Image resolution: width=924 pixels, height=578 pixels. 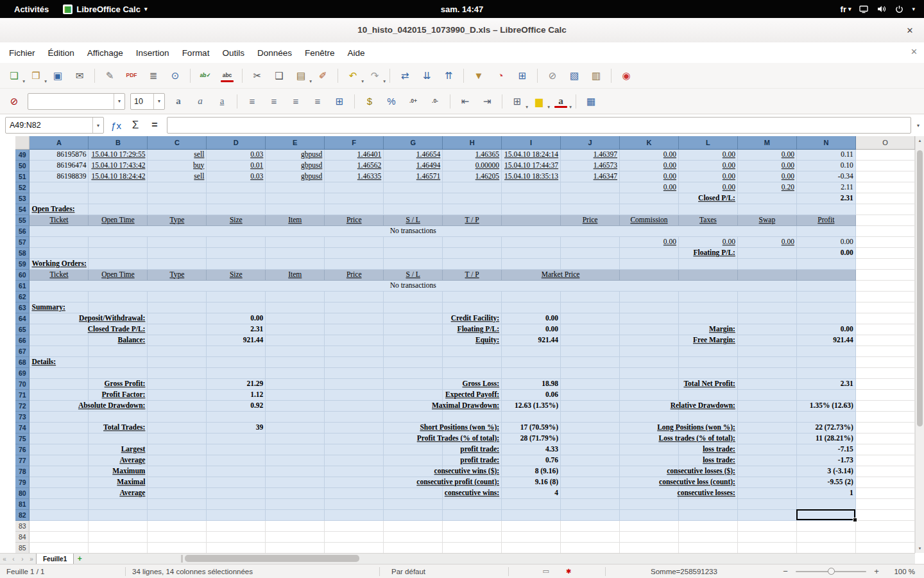 What do you see at coordinates (59, 209) in the screenshot?
I see `cell-A54: Open Trades:` at bounding box center [59, 209].